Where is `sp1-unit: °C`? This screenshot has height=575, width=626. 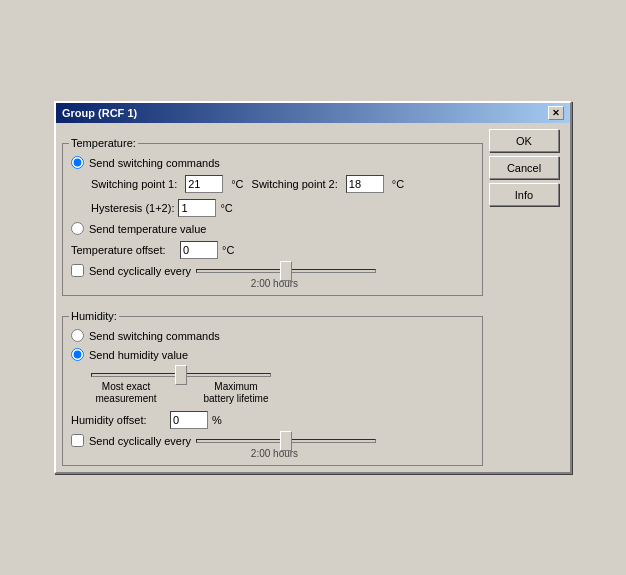 sp1-unit: °C is located at coordinates (237, 184).